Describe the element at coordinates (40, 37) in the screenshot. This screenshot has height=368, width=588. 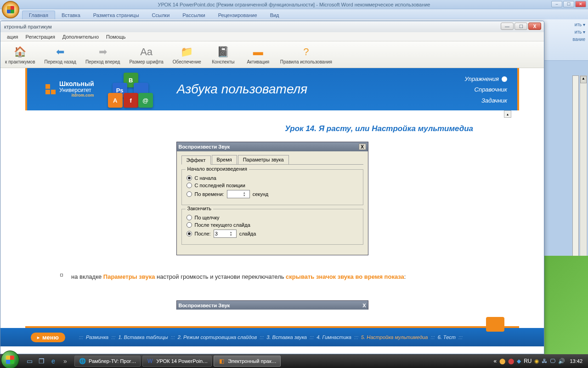
I see `prac-menu-1: Регистрация` at that location.